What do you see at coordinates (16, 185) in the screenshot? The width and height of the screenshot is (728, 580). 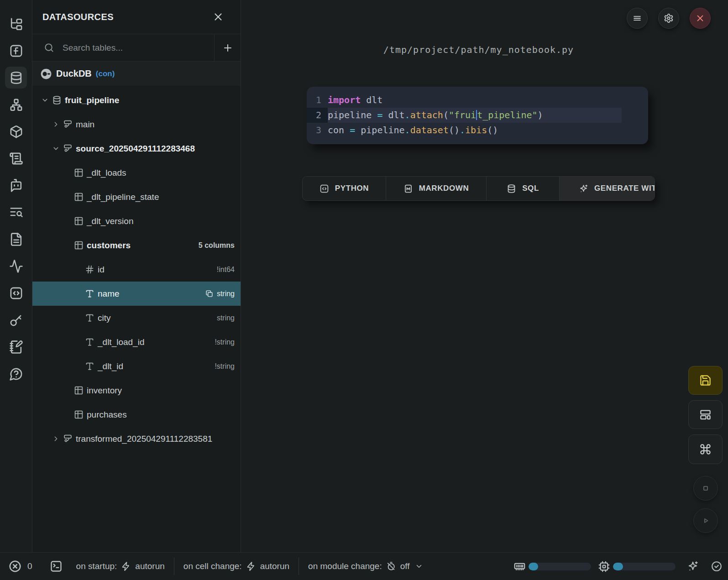 I see `rail-ai-chat` at bounding box center [16, 185].